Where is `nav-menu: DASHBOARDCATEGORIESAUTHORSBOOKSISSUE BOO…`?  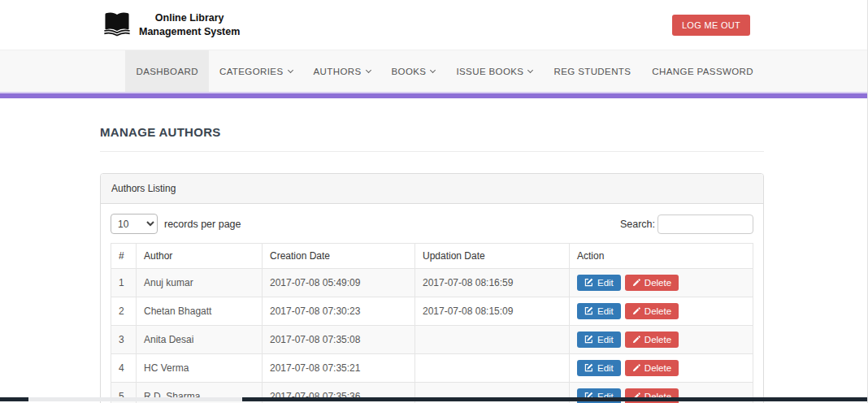 nav-menu: DASHBOARDCATEGORIESAUTHORSBOOKSISSUE BOO… is located at coordinates (432, 72).